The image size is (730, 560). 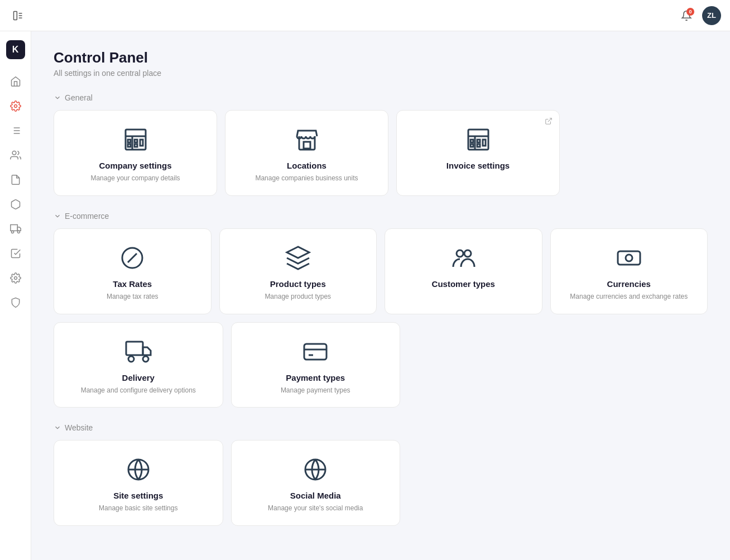 What do you see at coordinates (315, 470) in the screenshot?
I see `globe2-icon` at bounding box center [315, 470].